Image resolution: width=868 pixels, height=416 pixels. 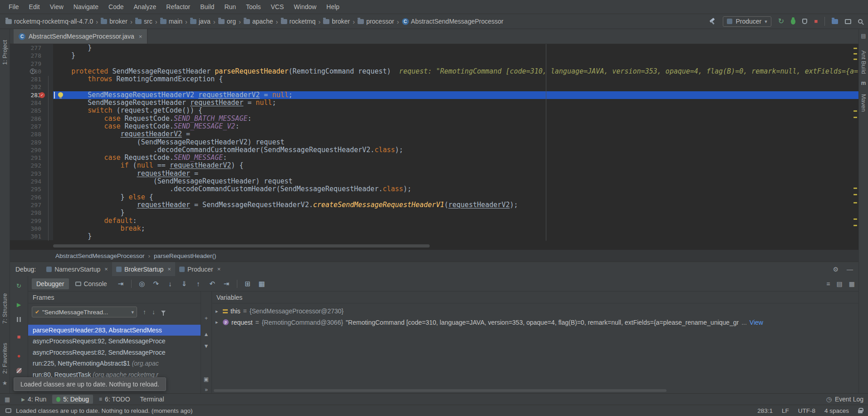 I want to click on menu-analyze: Analyze, so click(x=145, y=7).